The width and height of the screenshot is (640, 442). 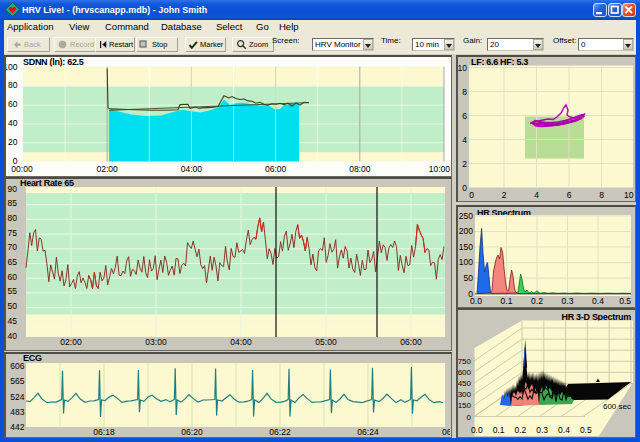 I want to click on svg-text: 85, so click(x=13, y=203).